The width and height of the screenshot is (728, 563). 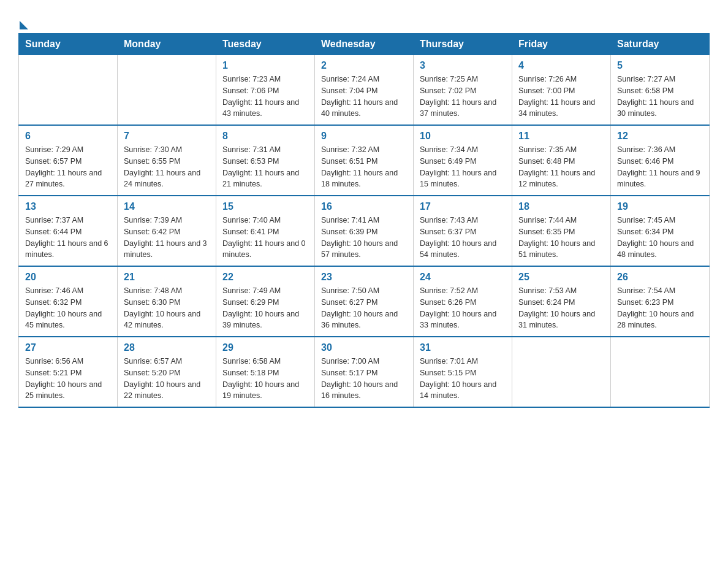 I want to click on day-number: 11, so click(x=561, y=136).